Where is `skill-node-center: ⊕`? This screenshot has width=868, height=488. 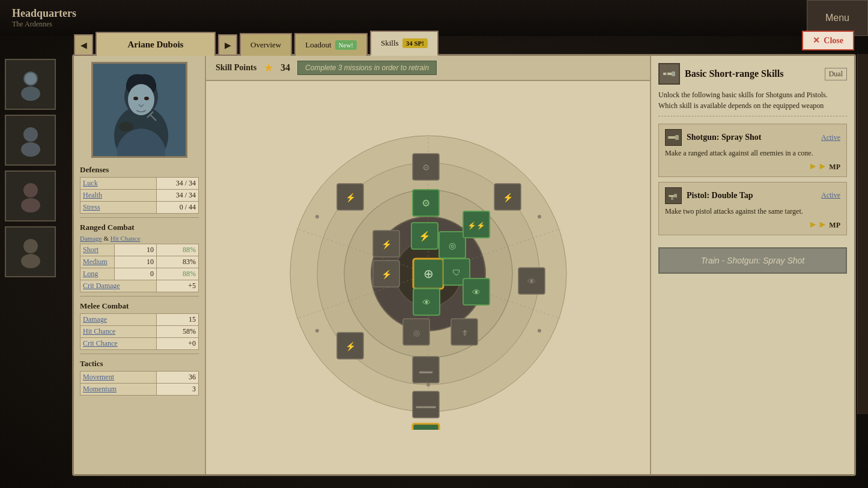
skill-node-center: ⊕ is located at coordinates (428, 274).